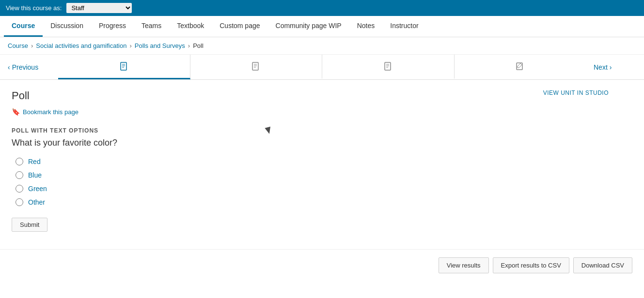 Image resolution: width=644 pixels, height=298 pixels. What do you see at coordinates (19, 162) in the screenshot?
I see `radio-red` at bounding box center [19, 162].